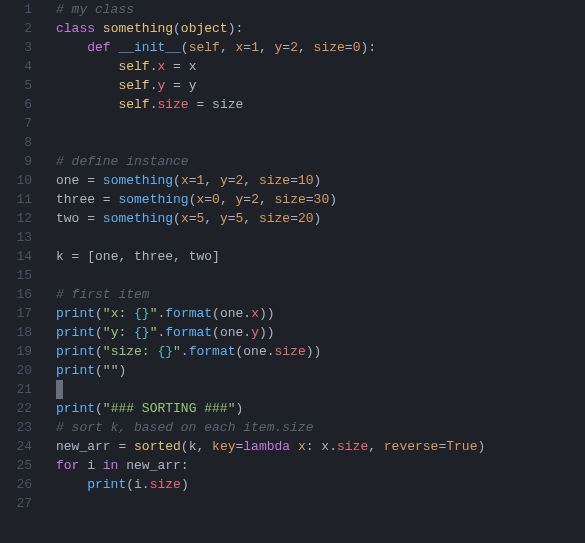 This screenshot has width=585, height=543. I want to click on token-param: reverse, so click(412, 446).